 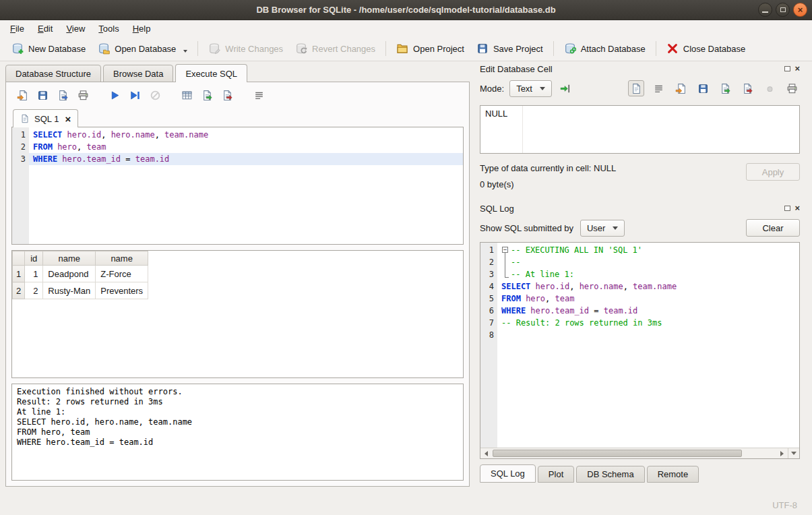 I want to click on tab-sql-1: SQL 1 ×, so click(x=46, y=119).